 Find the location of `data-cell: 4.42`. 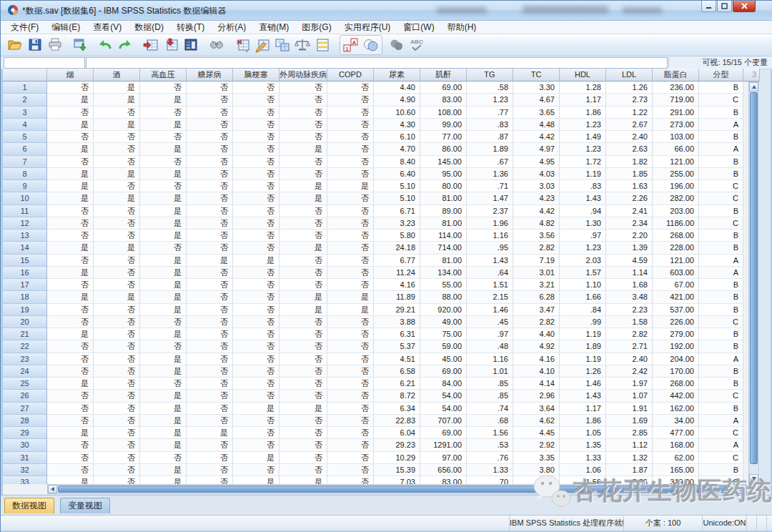

data-cell: 4.42 is located at coordinates (536, 137).